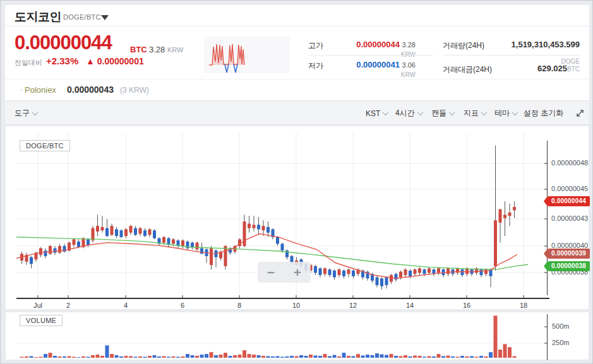 The height and width of the screenshot is (364, 593). Describe the element at coordinates (41, 320) in the screenshot. I see `volume-chip: VOLUME` at that location.